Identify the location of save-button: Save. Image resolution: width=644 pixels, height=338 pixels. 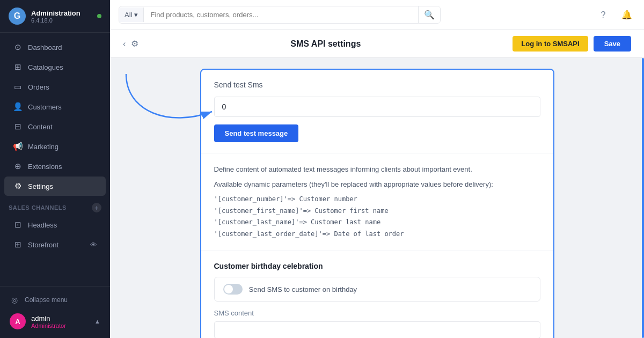
(612, 44).